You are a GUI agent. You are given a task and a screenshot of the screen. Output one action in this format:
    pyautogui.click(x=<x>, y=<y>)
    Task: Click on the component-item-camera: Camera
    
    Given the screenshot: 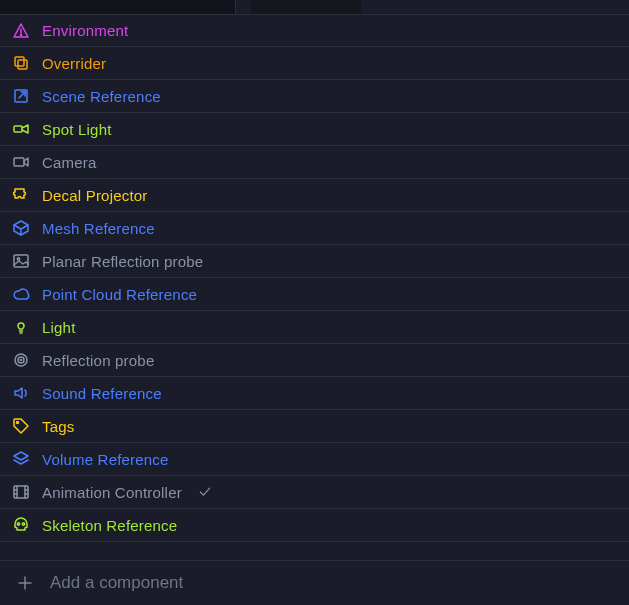 What is the action you would take?
    pyautogui.click(x=314, y=162)
    